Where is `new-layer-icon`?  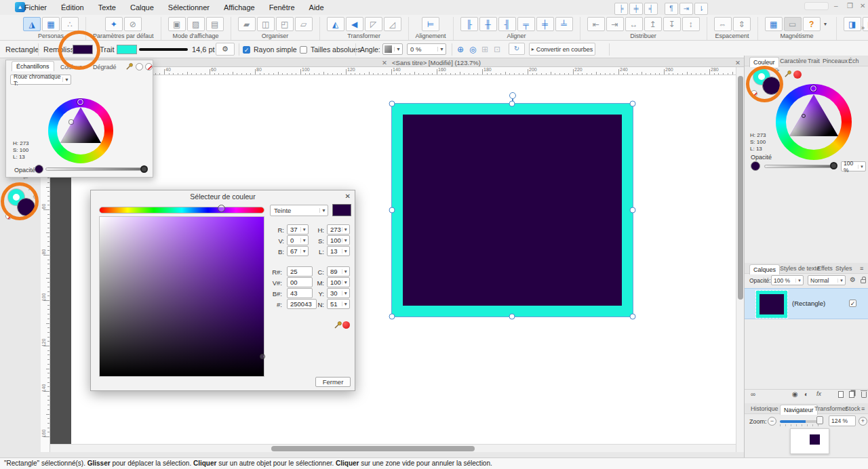
new-layer-icon is located at coordinates (841, 394).